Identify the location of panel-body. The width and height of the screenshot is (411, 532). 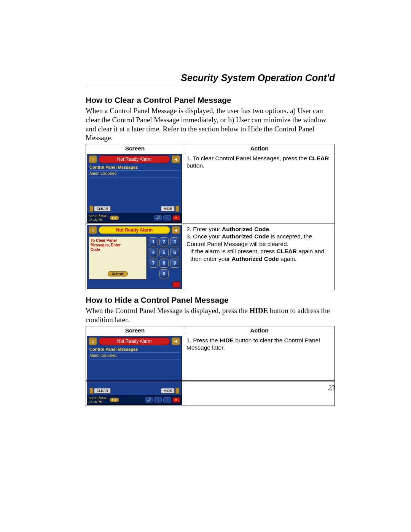
(134, 192).